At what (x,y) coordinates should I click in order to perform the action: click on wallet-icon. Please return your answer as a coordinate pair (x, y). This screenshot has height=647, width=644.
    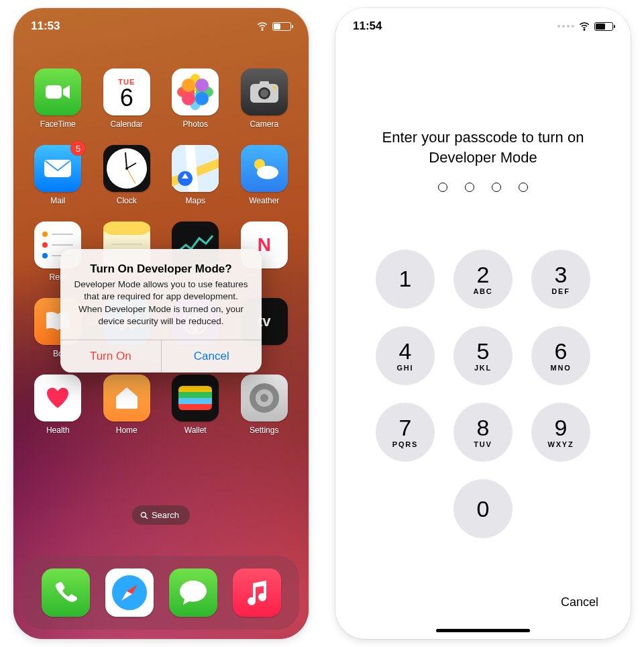
    Looking at the image, I should click on (195, 398).